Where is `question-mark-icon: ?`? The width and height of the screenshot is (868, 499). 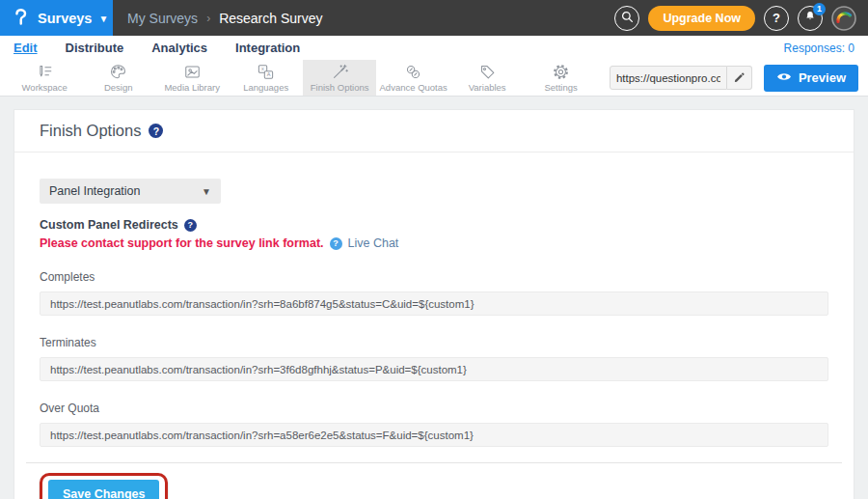
question-mark-icon: ? is located at coordinates (776, 17).